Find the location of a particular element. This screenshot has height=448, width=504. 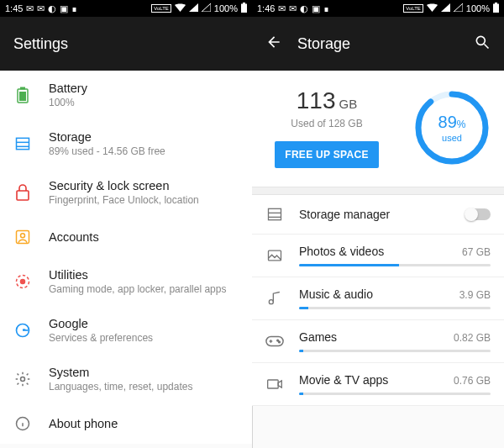

category-games: Games0.82 GB is located at coordinates (378, 341).